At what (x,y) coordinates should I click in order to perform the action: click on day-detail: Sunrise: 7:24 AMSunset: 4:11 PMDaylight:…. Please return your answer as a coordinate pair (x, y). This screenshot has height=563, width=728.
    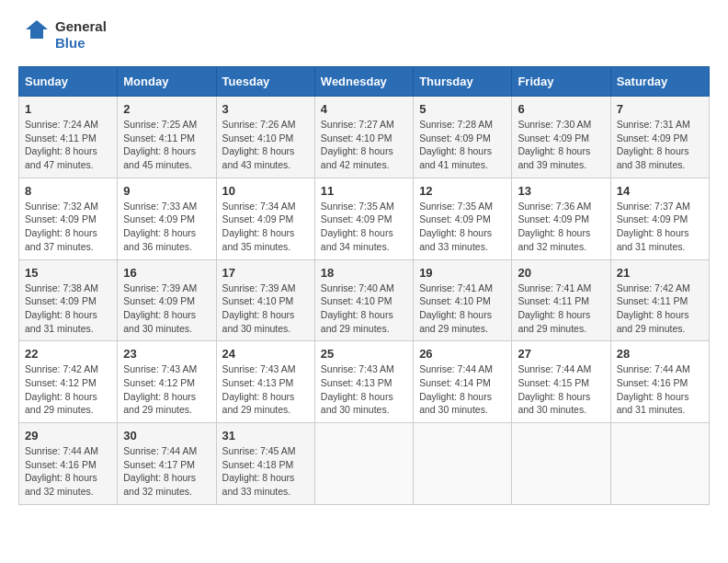
    Looking at the image, I should click on (62, 144).